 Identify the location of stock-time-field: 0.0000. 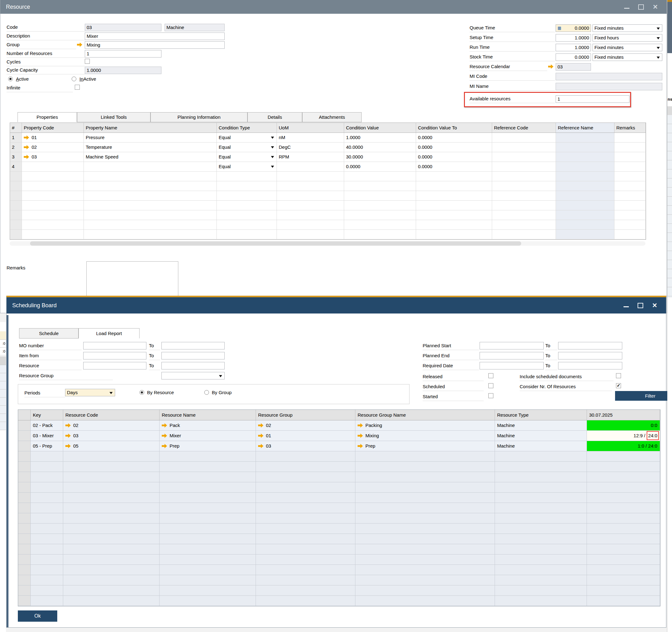
(573, 57).